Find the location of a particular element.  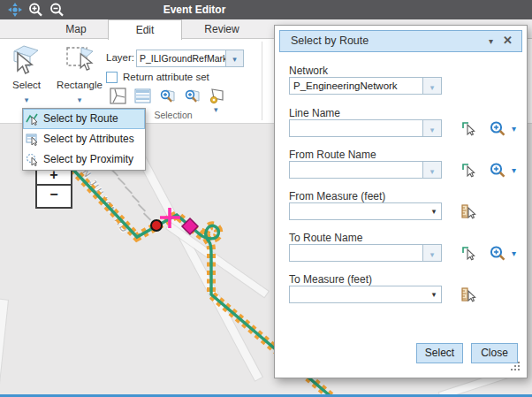

to-measure-label: To Measure (feet) is located at coordinates (331, 279).